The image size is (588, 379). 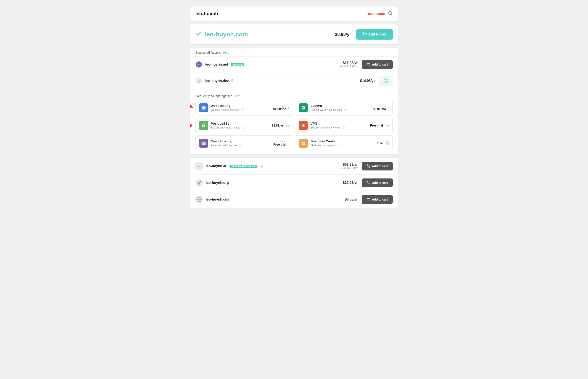 I want to click on fbt-grid: Web Hosting Website Builder included ⓘ F…, so click(x=294, y=126).